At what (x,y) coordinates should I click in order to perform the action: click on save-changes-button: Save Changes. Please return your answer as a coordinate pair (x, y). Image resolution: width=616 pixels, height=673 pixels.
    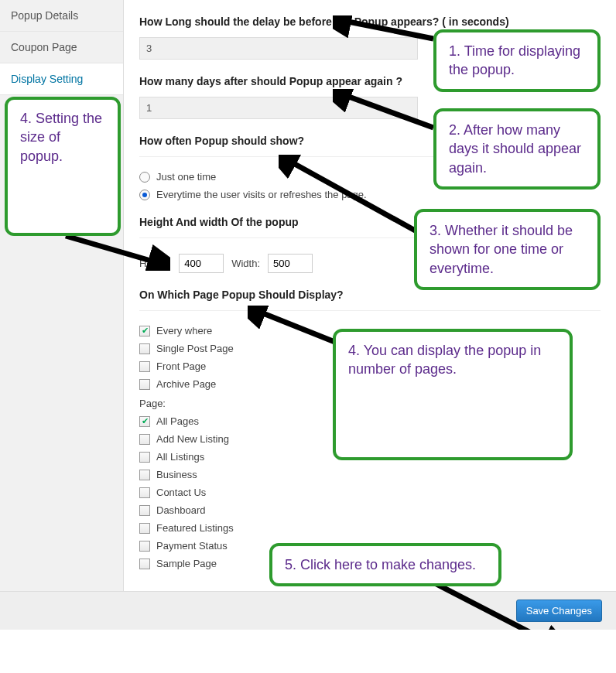
    Looking at the image, I should click on (559, 611).